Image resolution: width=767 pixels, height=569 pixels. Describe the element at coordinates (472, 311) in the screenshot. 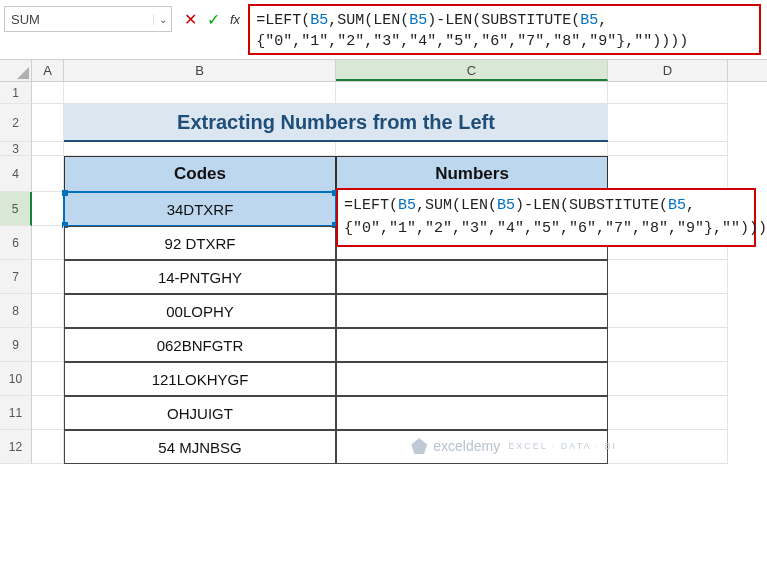

I see `cell-C8` at that location.